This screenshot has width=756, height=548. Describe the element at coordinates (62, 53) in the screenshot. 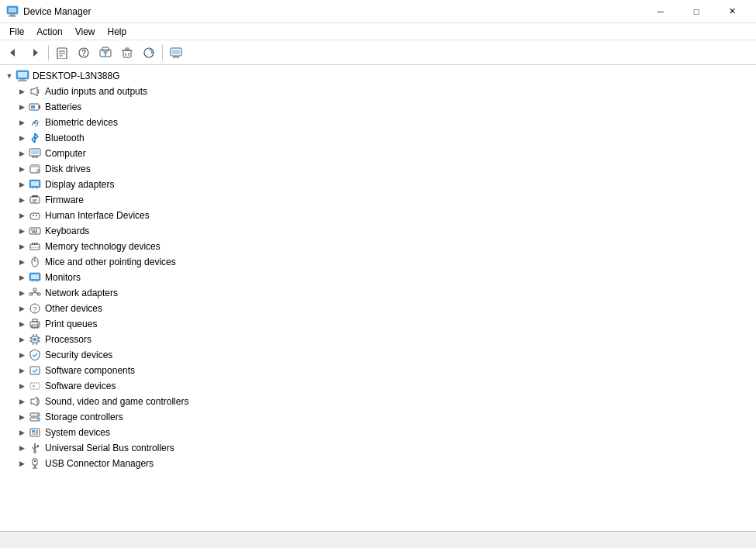

I see `properties-button` at that location.